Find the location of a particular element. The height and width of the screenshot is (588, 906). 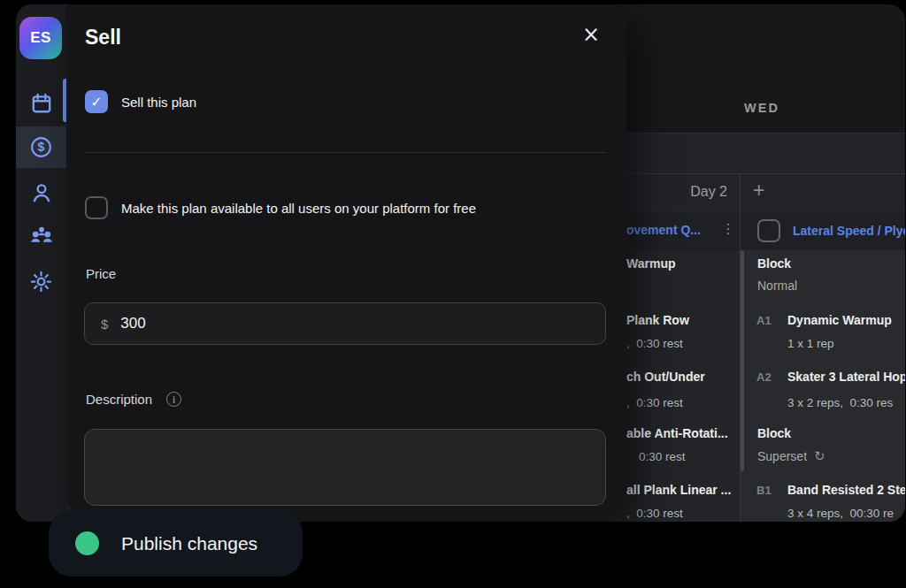

block-mode-label: Normal is located at coordinates (777, 286).